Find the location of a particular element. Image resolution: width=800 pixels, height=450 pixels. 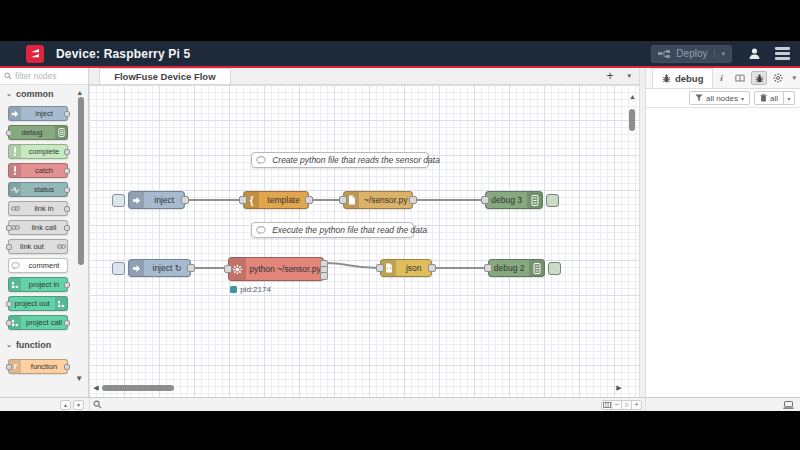

palette-node-link-in: link in is located at coordinates (38, 208).